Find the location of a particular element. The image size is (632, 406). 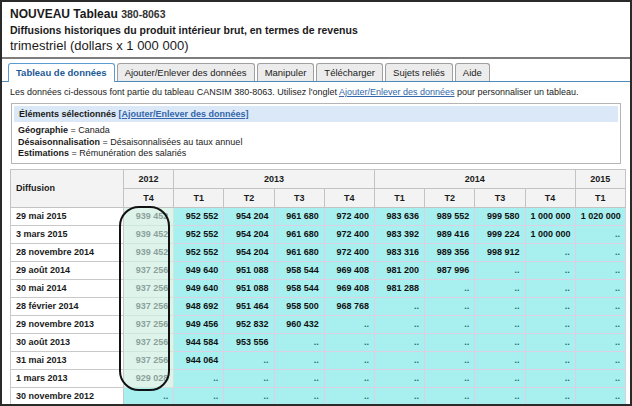

selected-elements-add-remove-link: [Ajouter/Enlever des données] is located at coordinates (184, 114).